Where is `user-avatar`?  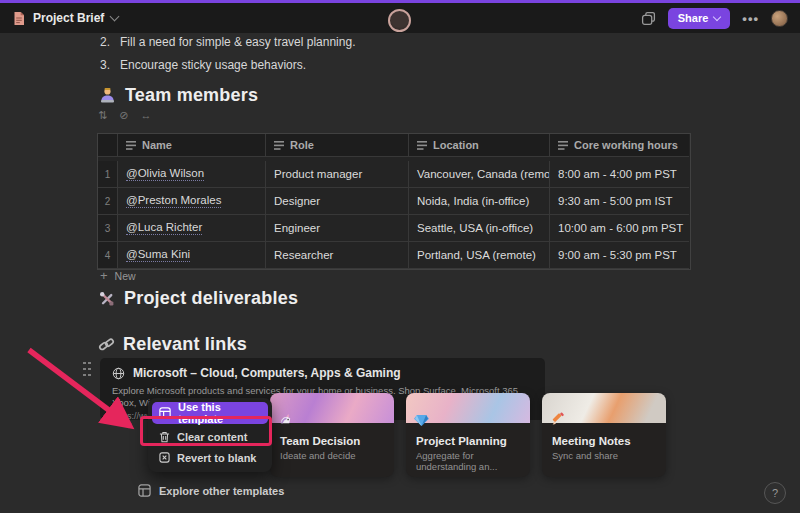
user-avatar is located at coordinates (780, 18).